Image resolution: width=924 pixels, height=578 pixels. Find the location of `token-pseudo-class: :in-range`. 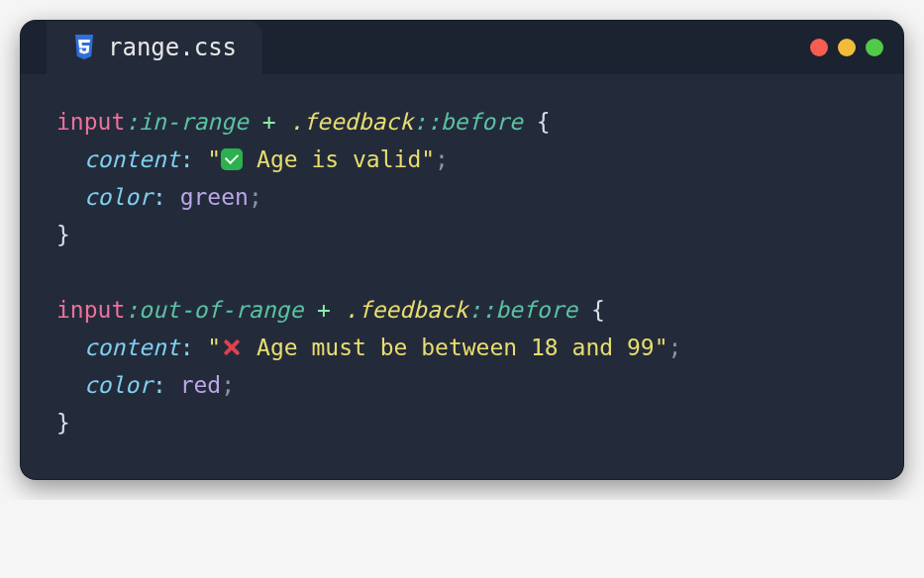

token-pseudo-class: :in-range is located at coordinates (186, 122).